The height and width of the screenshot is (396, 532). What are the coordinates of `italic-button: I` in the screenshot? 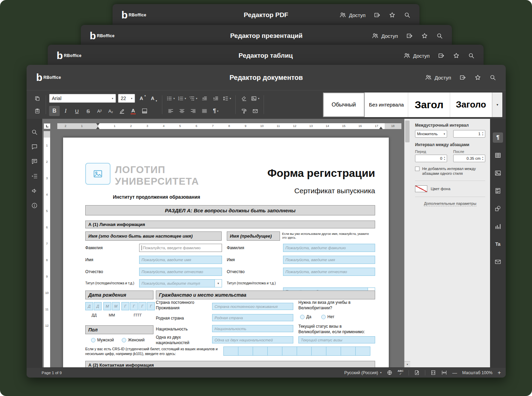 It's located at (65, 111).